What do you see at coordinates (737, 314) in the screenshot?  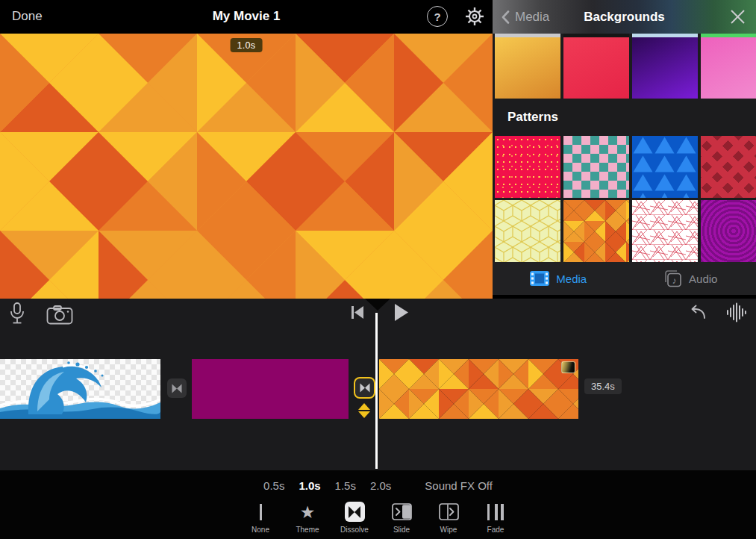 I see `audio-waveform-button` at bounding box center [737, 314].